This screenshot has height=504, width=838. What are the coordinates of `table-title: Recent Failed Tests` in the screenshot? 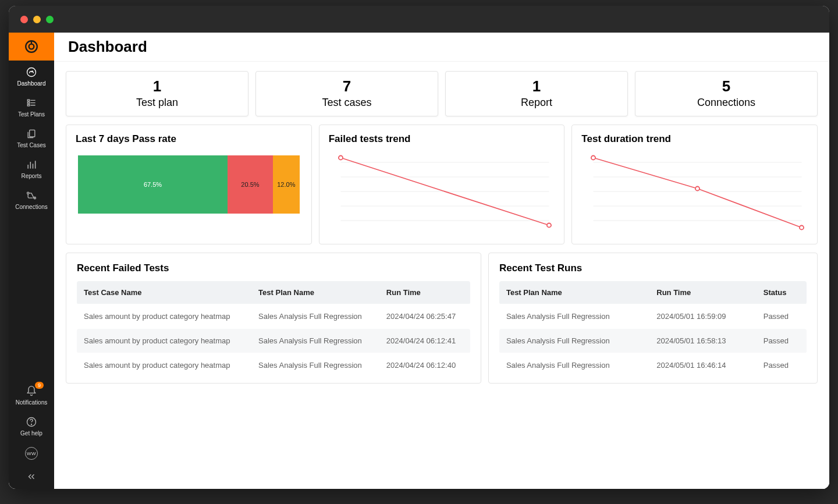 It's located at (274, 268).